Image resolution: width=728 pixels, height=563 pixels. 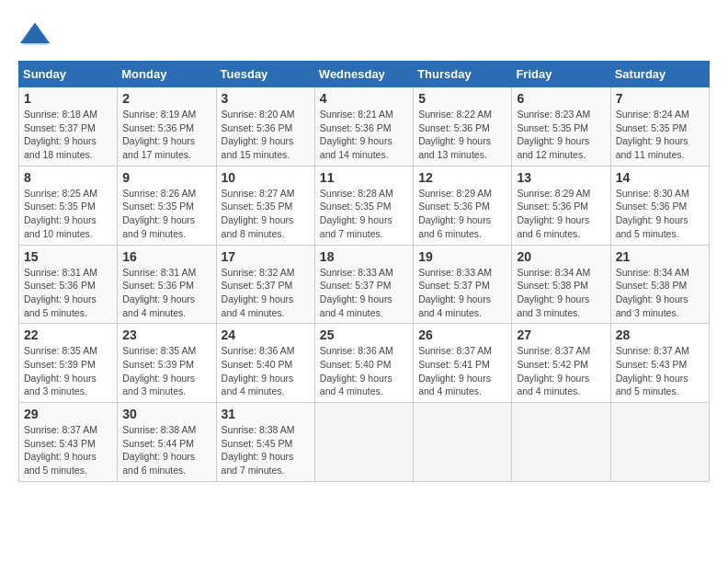 What do you see at coordinates (166, 178) in the screenshot?
I see `day-number: 9` at bounding box center [166, 178].